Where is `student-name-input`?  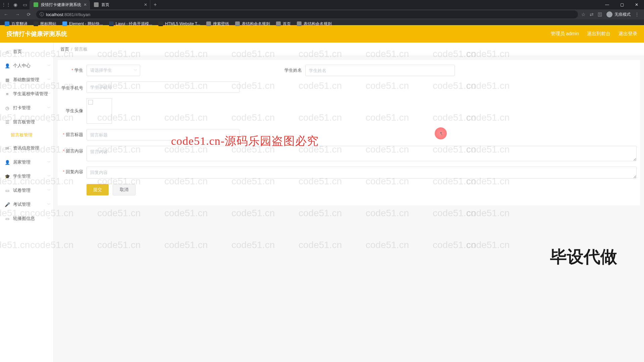 student-name-input is located at coordinates (380, 70).